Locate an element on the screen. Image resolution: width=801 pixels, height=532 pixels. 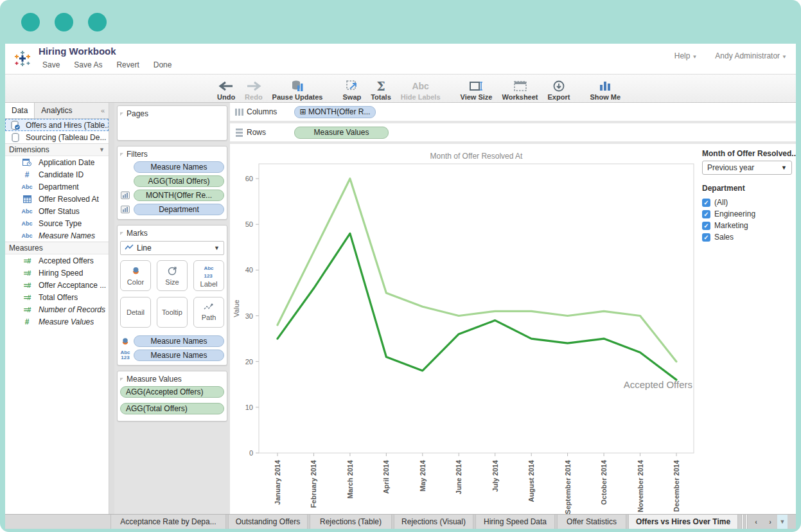
size-button: Size is located at coordinates (172, 276).